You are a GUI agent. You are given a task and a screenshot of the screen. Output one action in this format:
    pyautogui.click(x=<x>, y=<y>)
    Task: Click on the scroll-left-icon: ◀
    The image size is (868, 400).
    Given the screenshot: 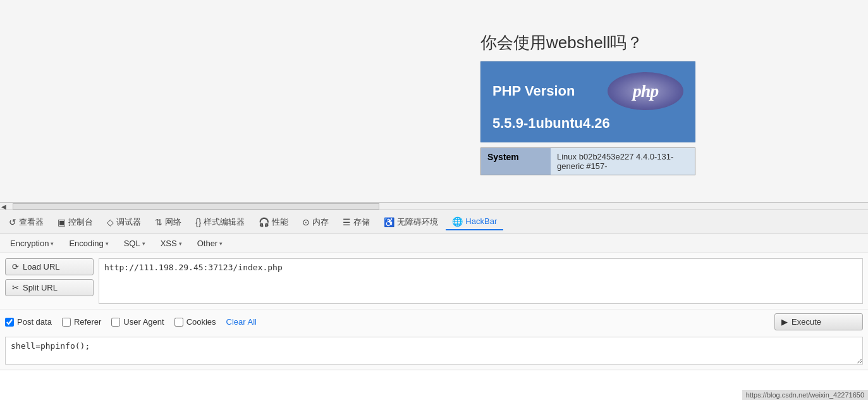 What is the action you would take?
    pyautogui.click(x=4, y=206)
    